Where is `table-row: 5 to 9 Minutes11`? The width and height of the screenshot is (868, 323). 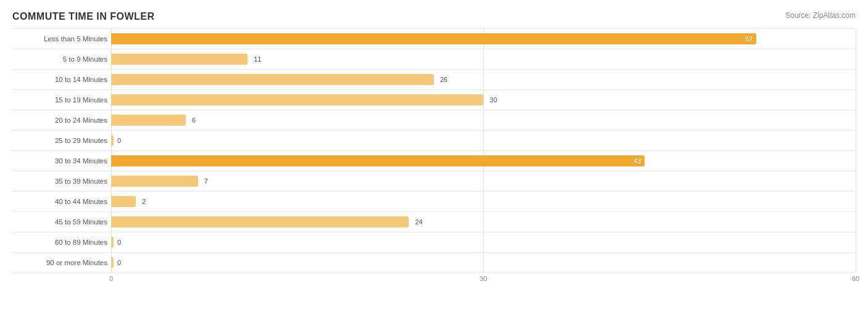
table-row: 5 to 9 Minutes11 is located at coordinates (434, 59).